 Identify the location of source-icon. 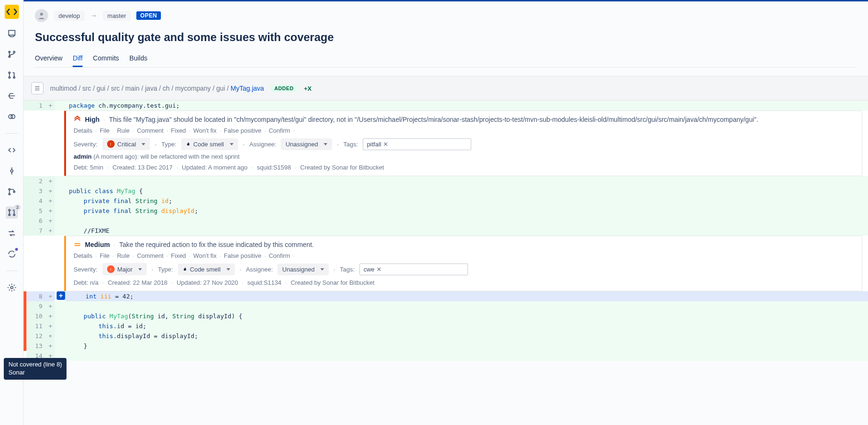
(12, 150).